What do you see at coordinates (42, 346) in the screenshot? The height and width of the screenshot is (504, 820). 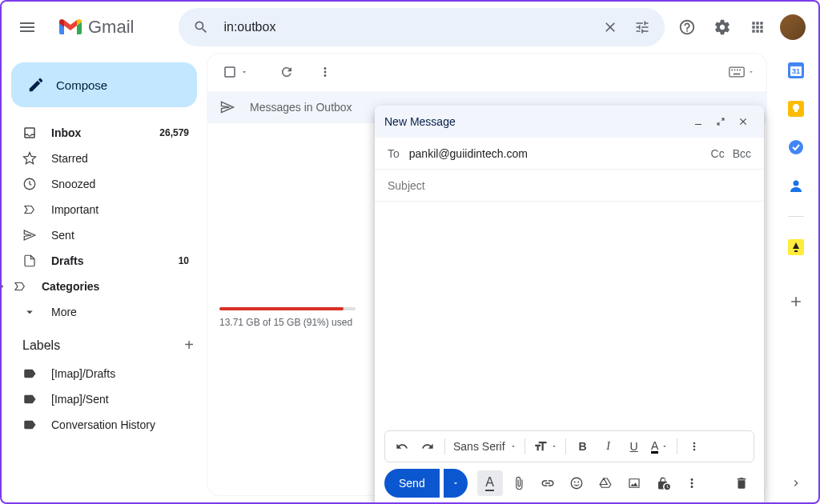 I see `labels-header: Labels` at bounding box center [42, 346].